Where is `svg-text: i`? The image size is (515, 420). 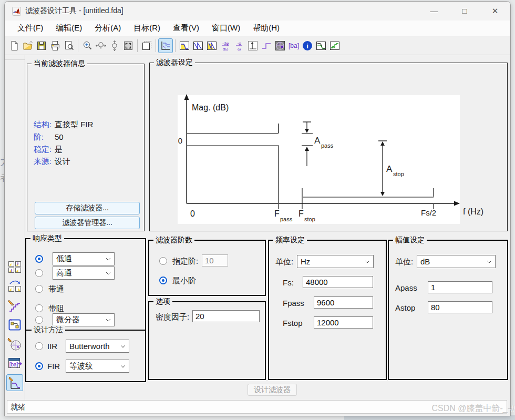
svg-text: i is located at coordinates (307, 46).